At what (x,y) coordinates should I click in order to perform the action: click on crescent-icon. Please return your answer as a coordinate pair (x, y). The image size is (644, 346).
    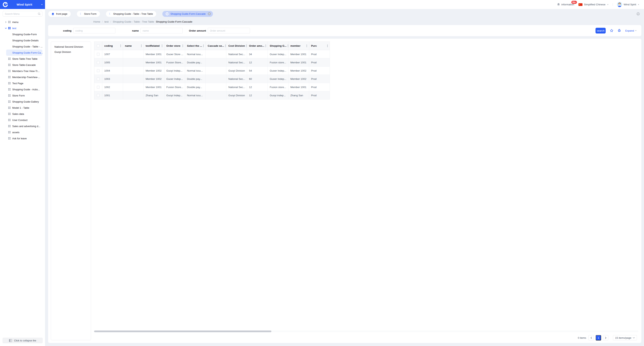
    Looking at the image, I should click on (110, 14).